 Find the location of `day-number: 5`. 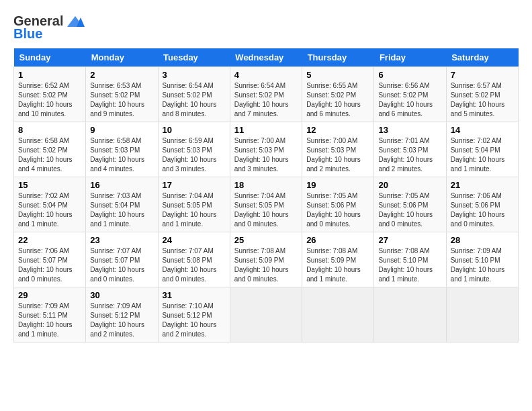

day-number: 5 is located at coordinates (338, 75).